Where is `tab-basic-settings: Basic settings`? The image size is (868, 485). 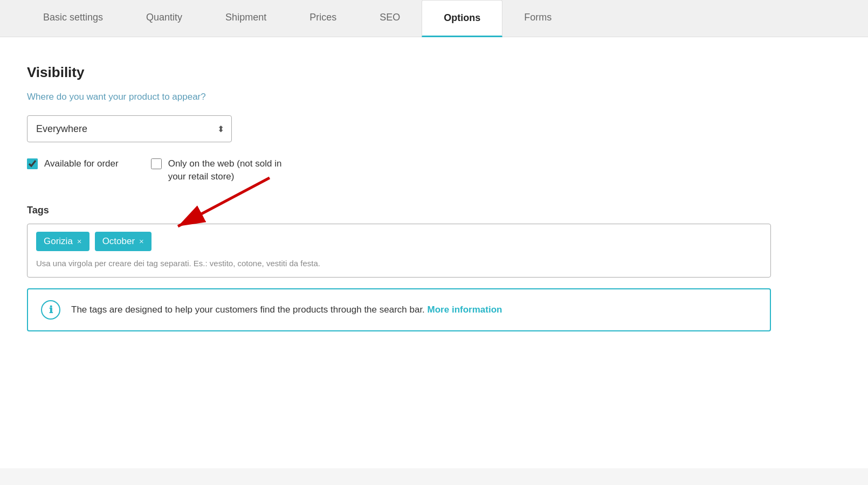 tab-basic-settings: Basic settings is located at coordinates (73, 18).